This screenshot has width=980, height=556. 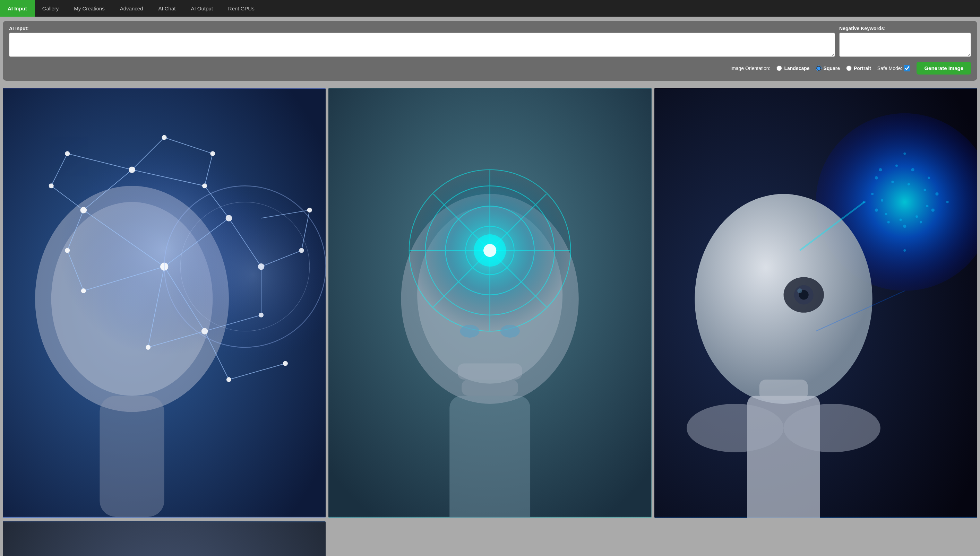 I want to click on control-panel: AI Input: Negative Keywords: Image Orien…, so click(x=490, y=51).